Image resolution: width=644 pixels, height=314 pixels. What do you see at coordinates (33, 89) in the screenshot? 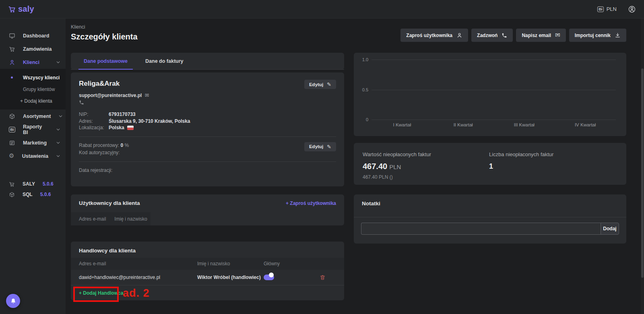
I see `klienci-submenu: Wszyscy klienci Grupy klientów + Dodaj k…` at bounding box center [33, 89].